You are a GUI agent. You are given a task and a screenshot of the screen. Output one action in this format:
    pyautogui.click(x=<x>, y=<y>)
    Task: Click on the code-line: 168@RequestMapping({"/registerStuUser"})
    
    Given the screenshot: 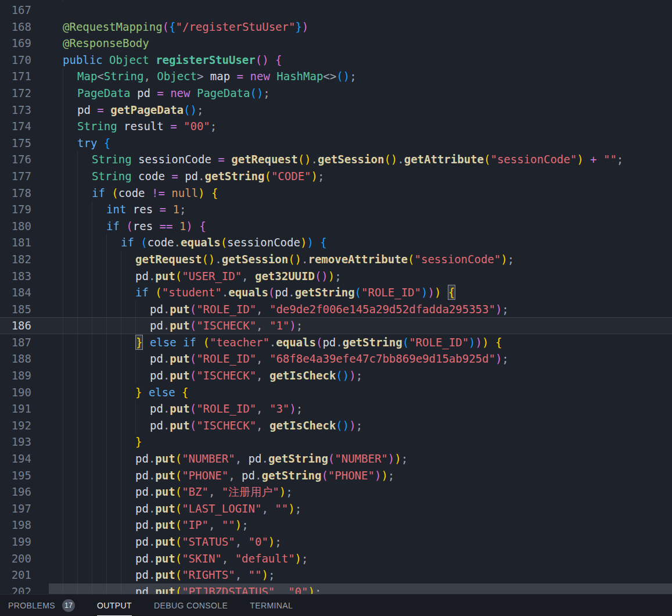 What is the action you would take?
    pyautogui.click(x=336, y=27)
    